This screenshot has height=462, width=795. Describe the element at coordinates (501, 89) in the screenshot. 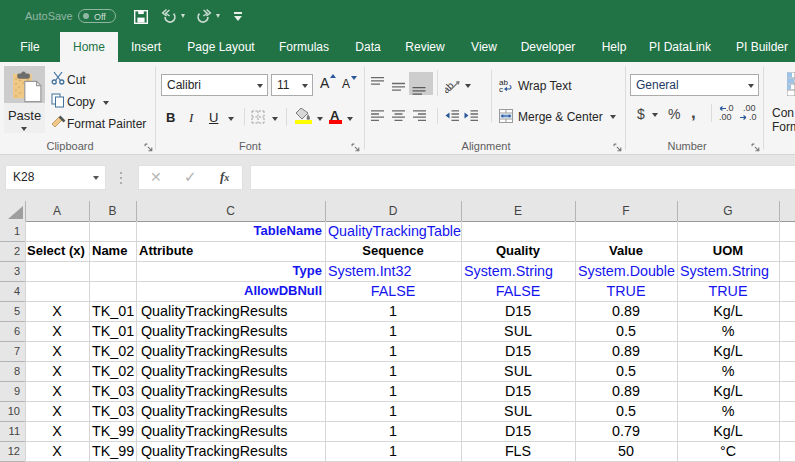

I see `svg-text: c` at that location.